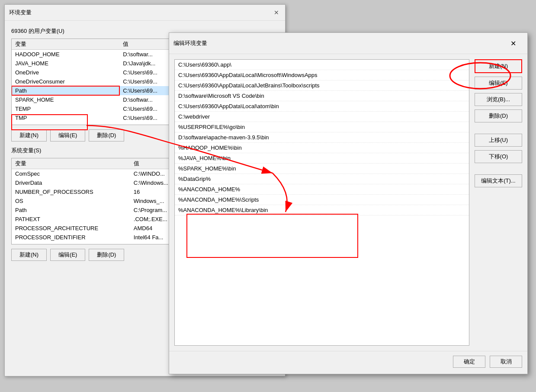 This screenshot has width=536, height=392. What do you see at coordinates (66, 100) in the screenshot?
I see `user-var-name: SPARK_HOME` at bounding box center [66, 100].